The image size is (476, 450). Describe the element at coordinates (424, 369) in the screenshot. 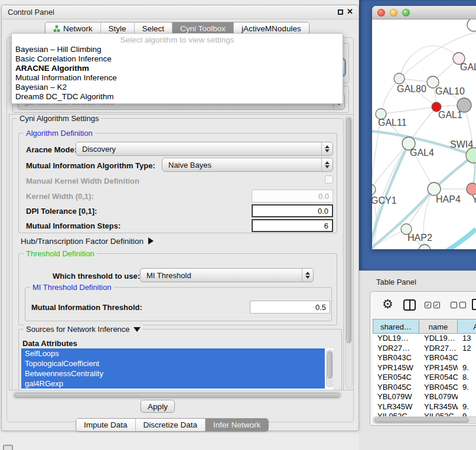

I see `table-row: YPR145WYPR145W9.` at that location.